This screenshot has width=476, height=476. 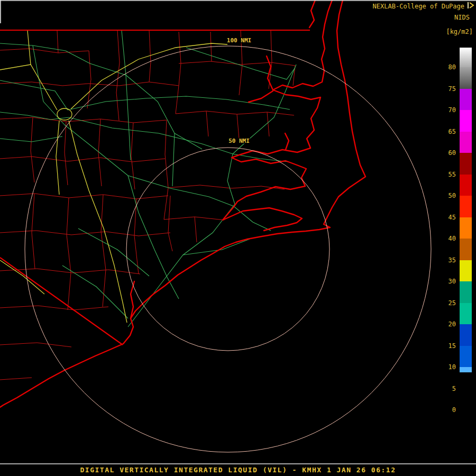 What do you see at coordinates (61, 301) in the screenshot?
I see `nc-sc-border` at bounding box center [61, 301].